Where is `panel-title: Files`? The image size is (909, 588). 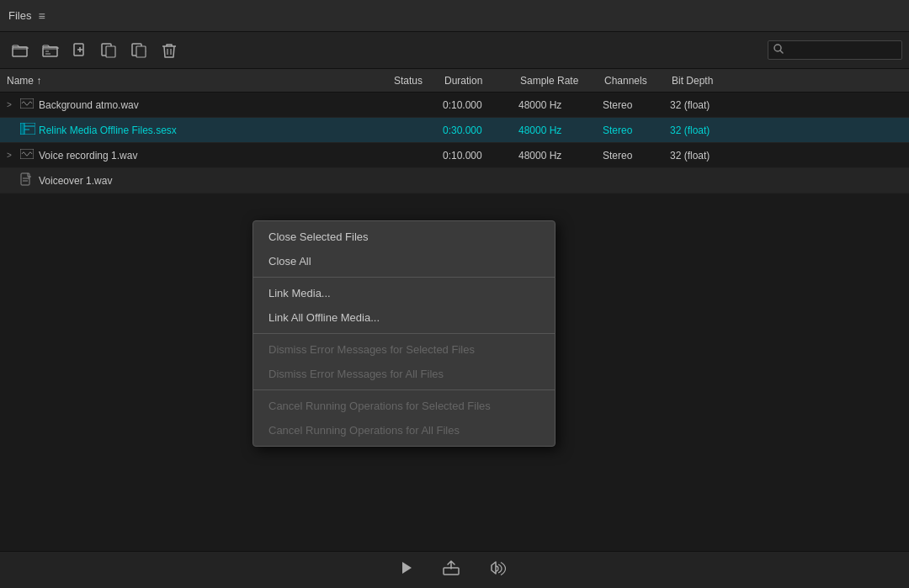 panel-title: Files is located at coordinates (20, 15).